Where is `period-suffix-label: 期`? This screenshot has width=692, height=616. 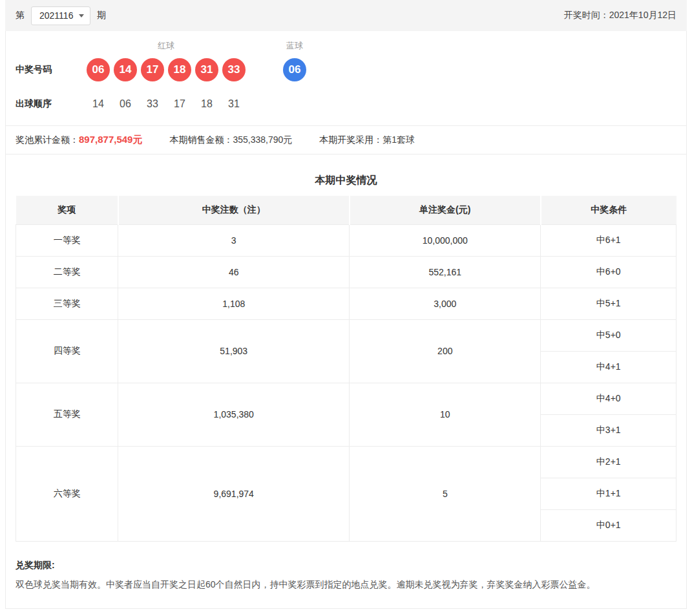
period-suffix-label: 期 is located at coordinates (101, 16).